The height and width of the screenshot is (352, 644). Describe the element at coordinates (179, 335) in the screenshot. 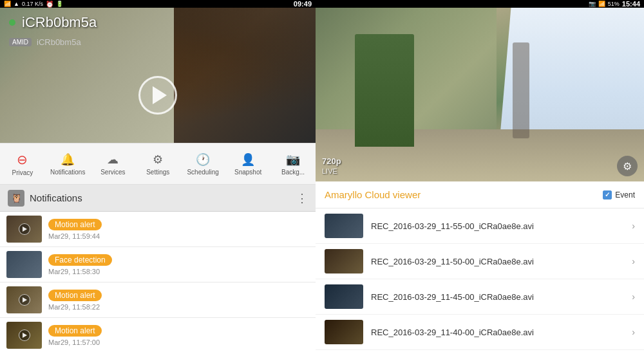

I see `notification-info: Motion alert Mar29, 11:57:00` at that location.